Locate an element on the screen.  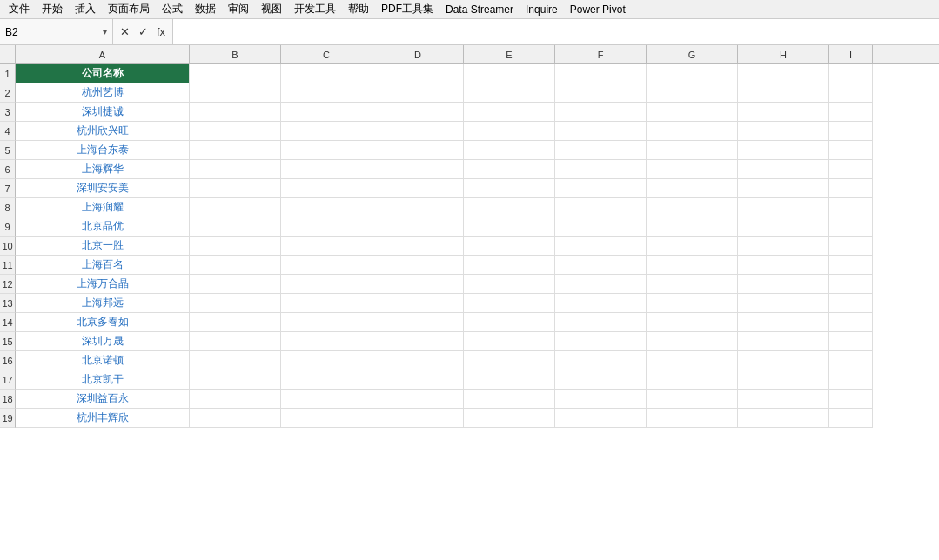
col-header-A: A is located at coordinates (103, 54).